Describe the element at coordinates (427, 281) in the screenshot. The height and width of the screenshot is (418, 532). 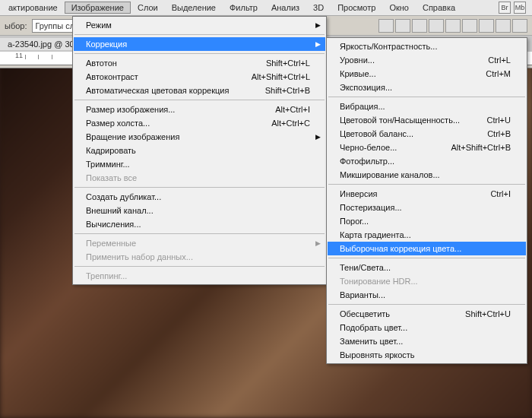
I see `menu-item: Тонирование HDR...` at that location.